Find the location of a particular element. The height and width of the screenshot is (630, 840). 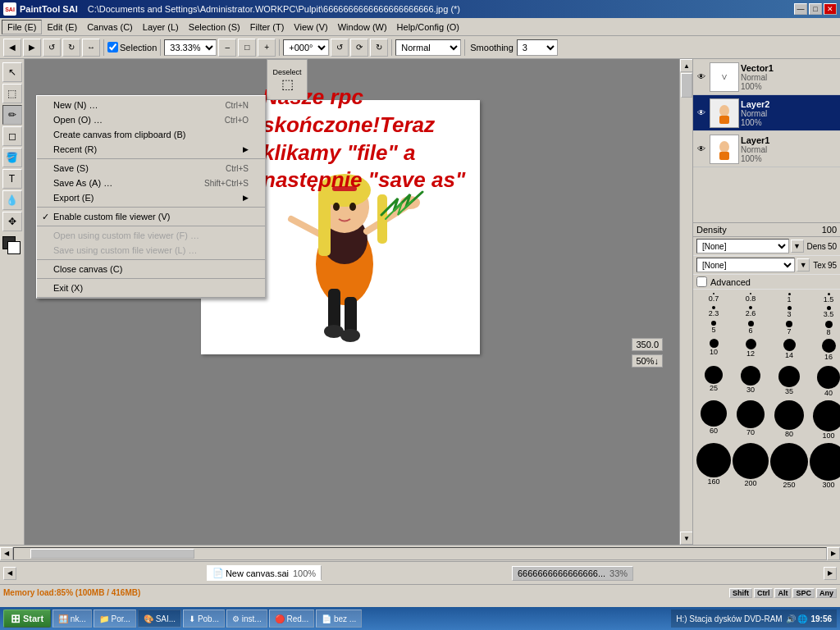

brush-size-item: 60 is located at coordinates (714, 421).